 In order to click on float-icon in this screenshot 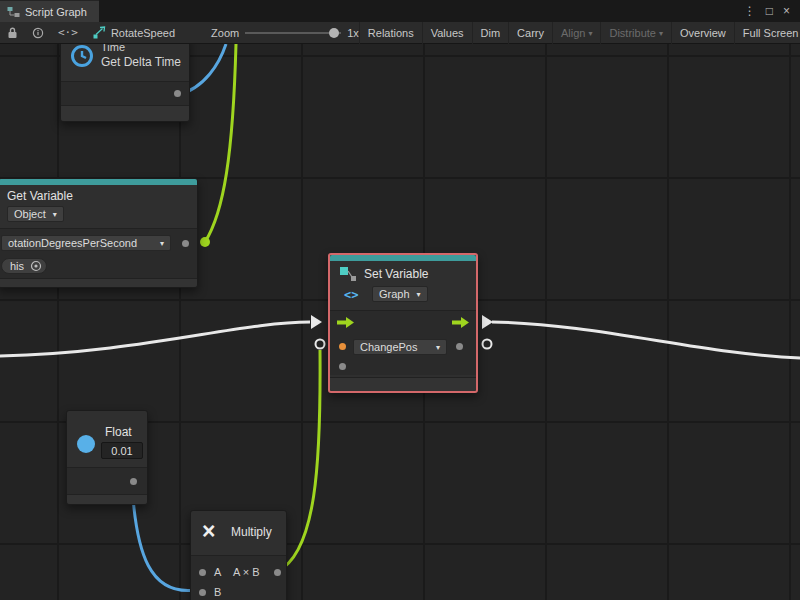, I will do `click(86, 444)`.